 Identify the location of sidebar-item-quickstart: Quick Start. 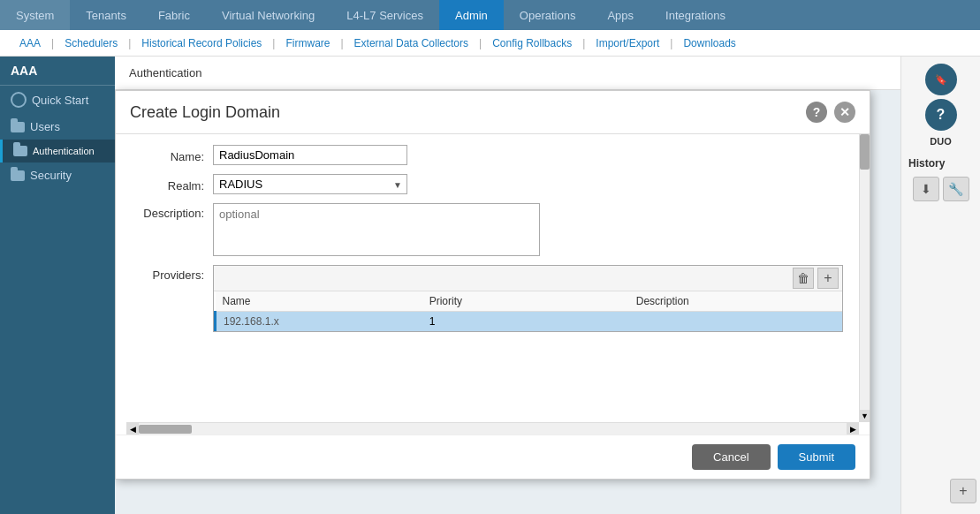
(57, 100).